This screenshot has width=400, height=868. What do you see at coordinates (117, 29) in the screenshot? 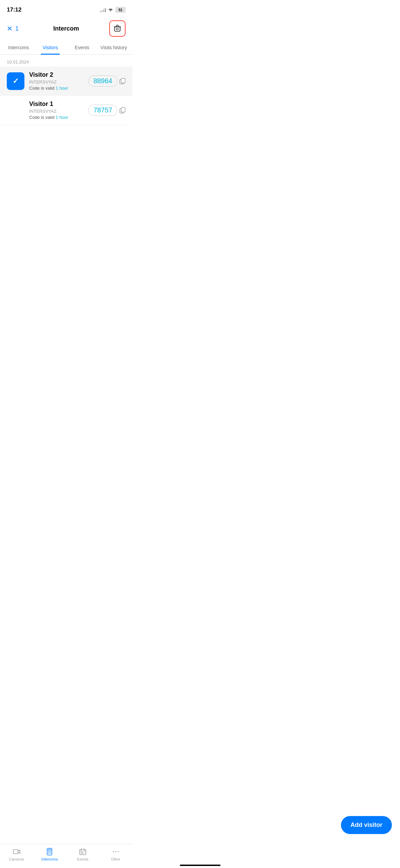
I see `delete-button` at bounding box center [117, 29].